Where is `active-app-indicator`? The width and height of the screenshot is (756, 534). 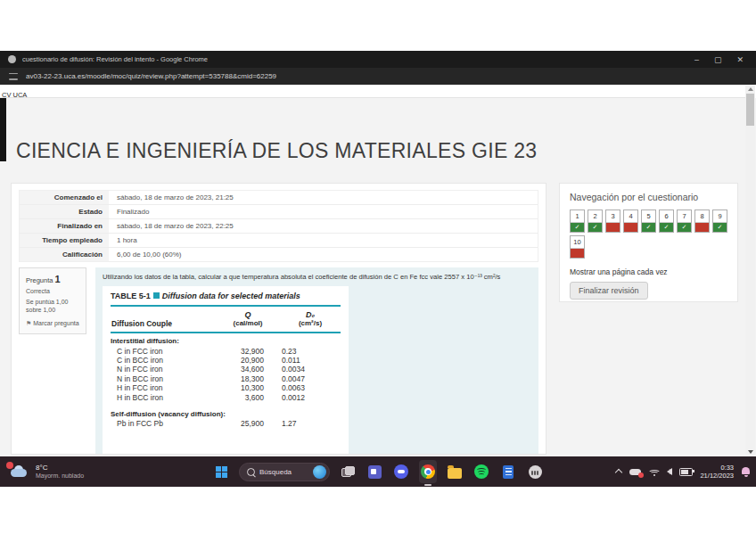
active-app-indicator is located at coordinates (428, 485).